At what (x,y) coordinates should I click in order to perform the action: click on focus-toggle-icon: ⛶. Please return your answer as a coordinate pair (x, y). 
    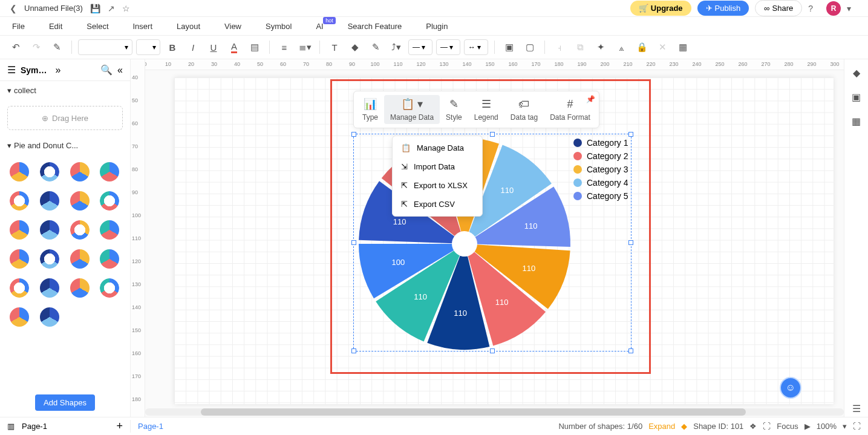
    Looking at the image, I should click on (767, 426).